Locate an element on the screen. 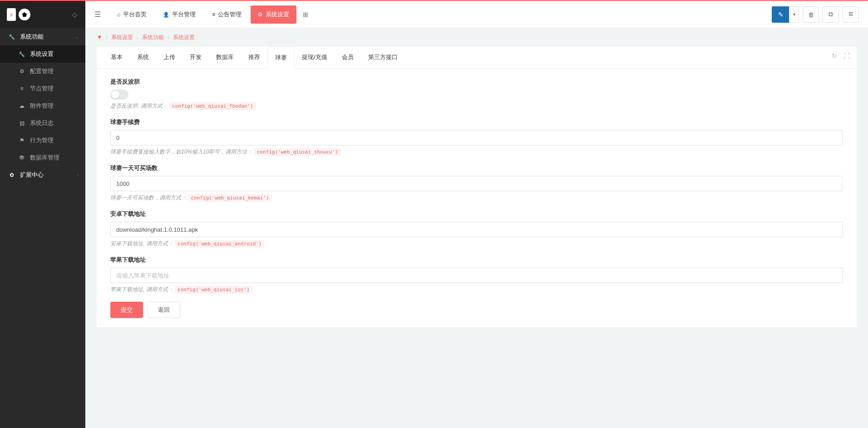  help-kemai: 球赛一天可买场数，调用方式： config('web_qiusai_kemai'… is located at coordinates (477, 198).